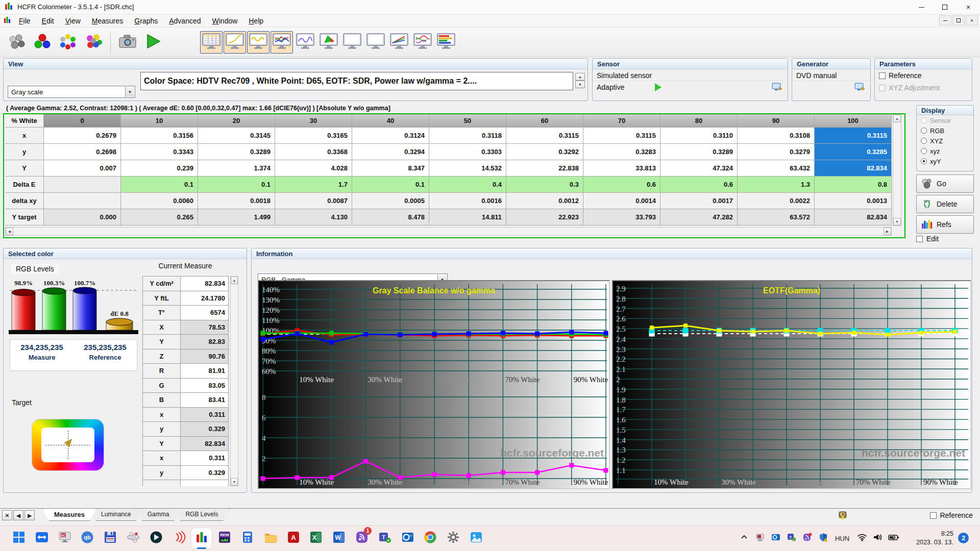 The height and width of the screenshot is (551, 980). Describe the element at coordinates (313, 201) in the screenshot. I see `table-cell: 0.0087` at that location.